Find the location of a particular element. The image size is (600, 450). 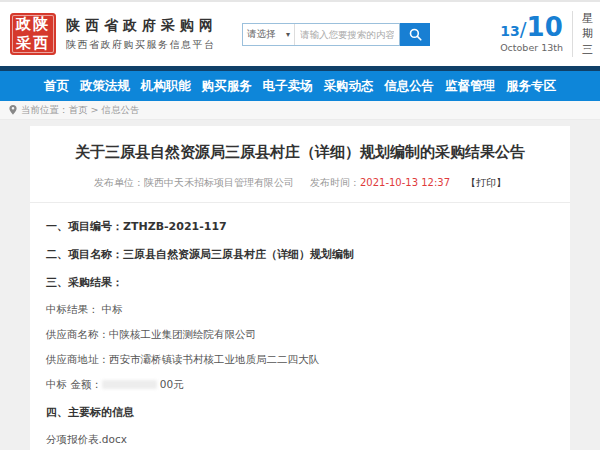

site-logo: 政陕 采西 is located at coordinates (33, 34).